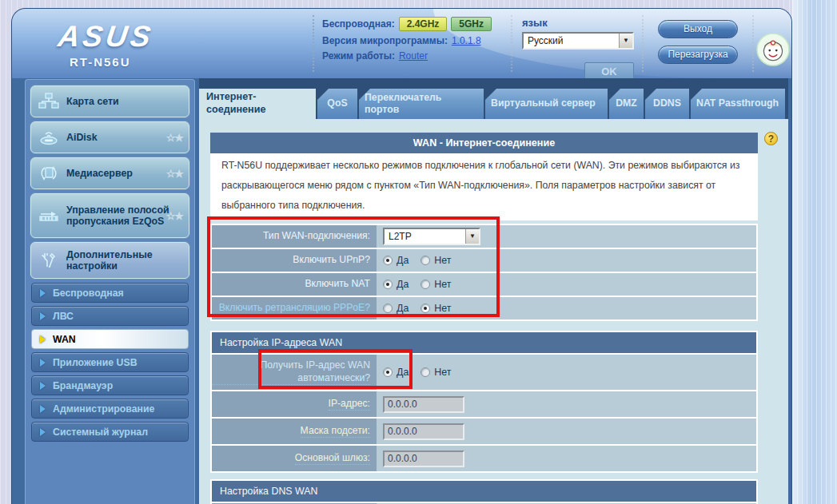 This screenshot has width=837, height=504. Describe the element at coordinates (257, 104) in the screenshot. I see `tab-internet-connection: Интернет-соединение` at that location.